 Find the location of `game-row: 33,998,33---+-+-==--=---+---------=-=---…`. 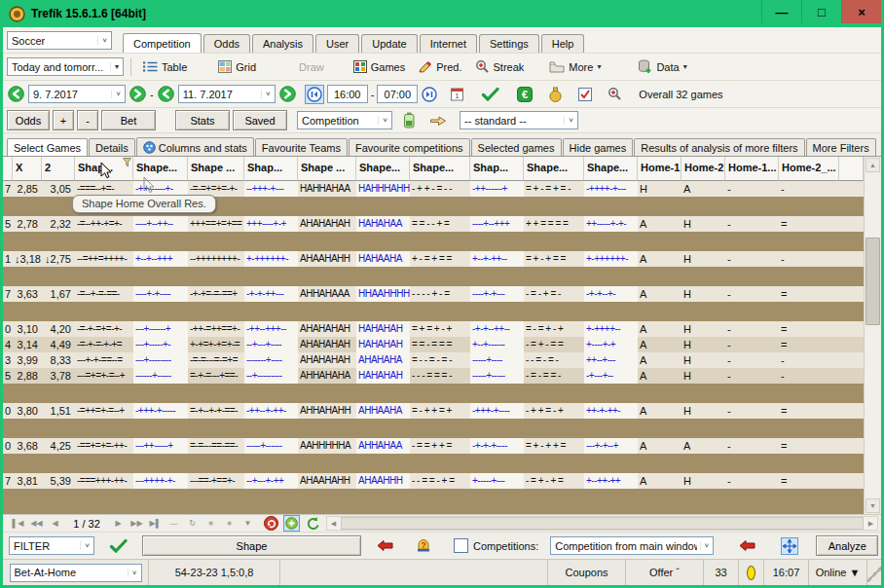

game-row: 33,998,33---+-+-==--=---+---------=-=---… is located at coordinates (433, 360).